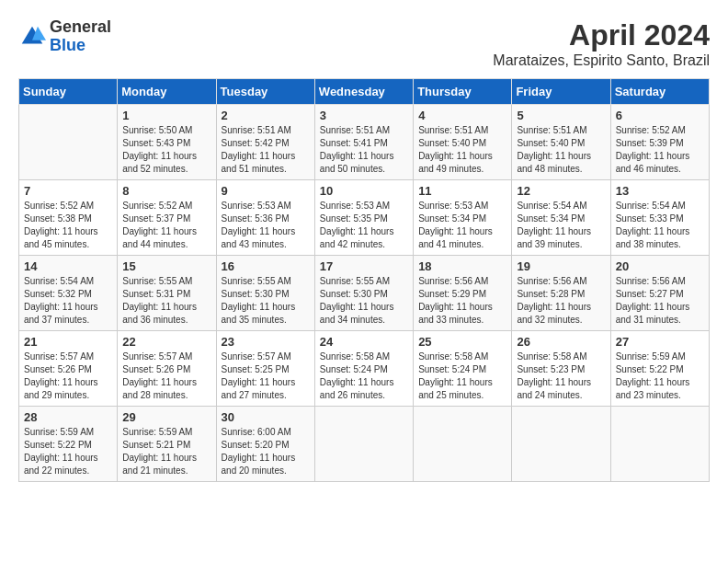 This screenshot has width=728, height=563. I want to click on day-cell: 19Sunrise: 5:56 AM Sunset: 5:28 PM Dayli…, so click(561, 293).